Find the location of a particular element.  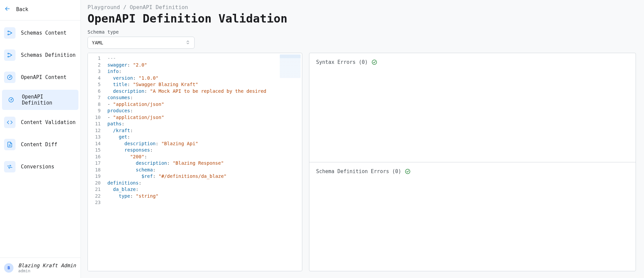

line-gutter: 1234567891011121314151617181920212223 is located at coordinates (97, 162).